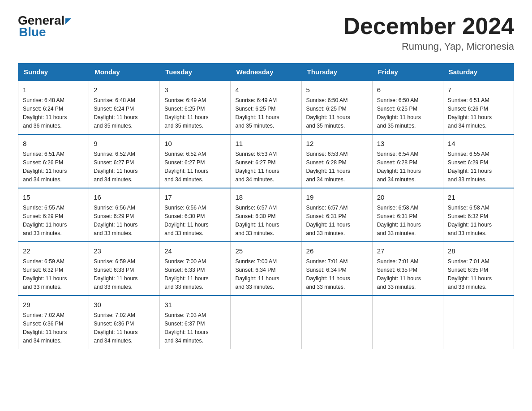 The image size is (532, 411). What do you see at coordinates (408, 90) in the screenshot?
I see `day-number: 6` at bounding box center [408, 90].